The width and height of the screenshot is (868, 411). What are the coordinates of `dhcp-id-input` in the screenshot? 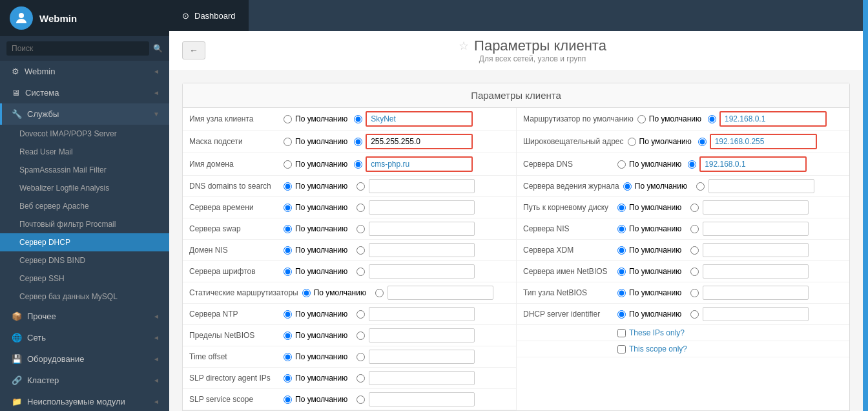 It's located at (756, 314).